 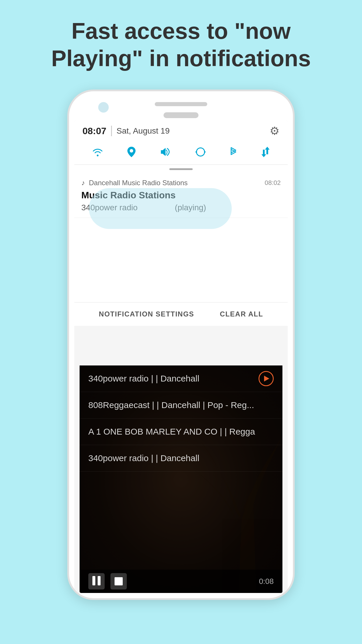 I want to click on pause-icon, so click(x=96, y=581).